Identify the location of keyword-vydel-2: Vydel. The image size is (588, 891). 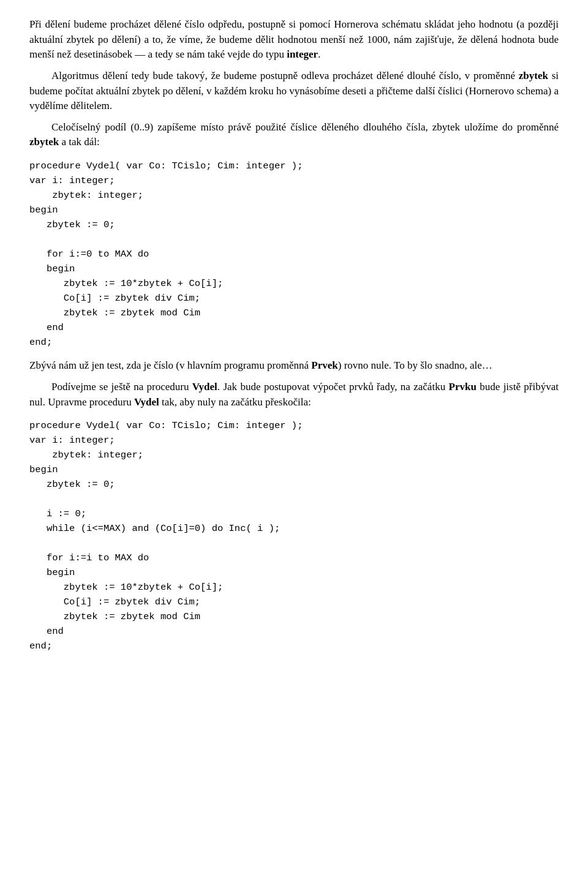
(147, 402).